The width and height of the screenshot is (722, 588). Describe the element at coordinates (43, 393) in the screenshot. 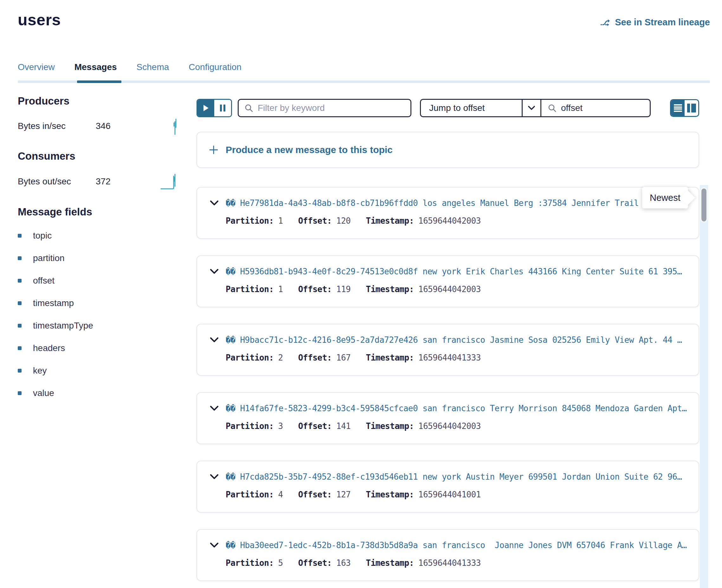

I see `field-label: value` at that location.